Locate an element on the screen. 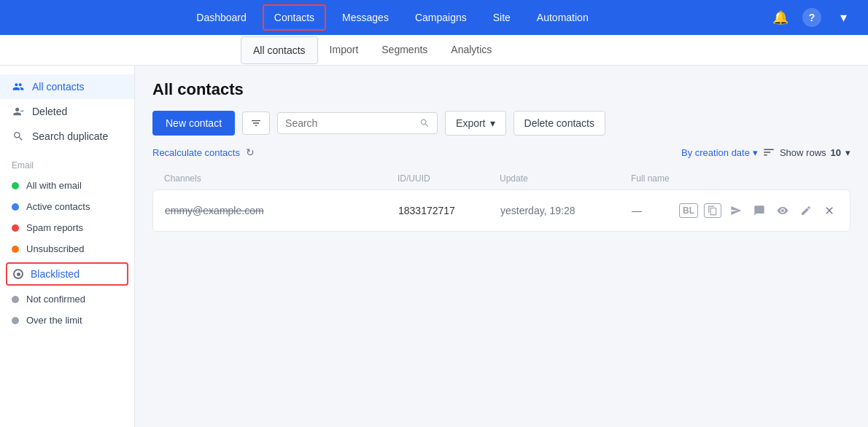  delete-contacts-button: Delete contacts is located at coordinates (560, 123).